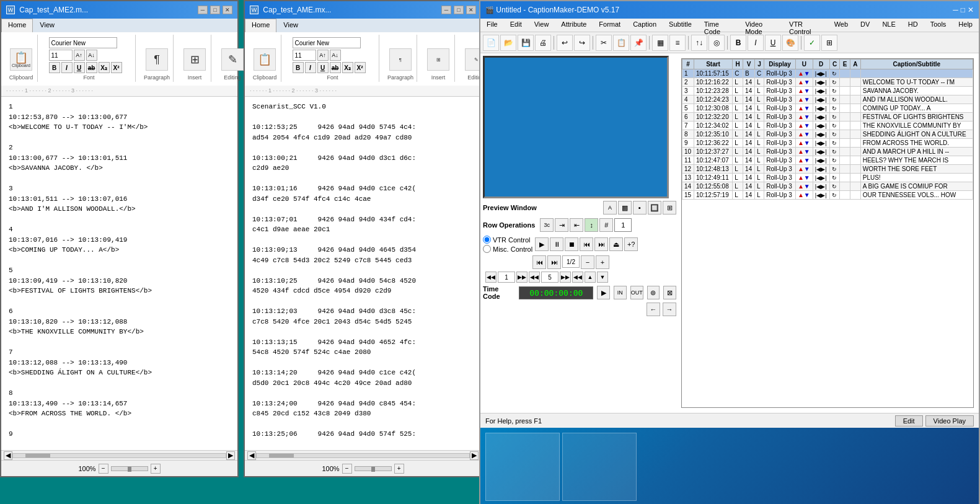 This screenshot has width=980, height=504. Describe the element at coordinates (265, 60) in the screenshot. I see `mid-clipboard-btn: 📋` at that location.